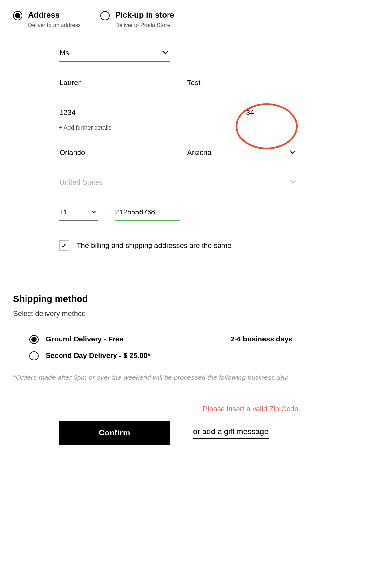  I want to click on first-name-field, so click(115, 83).